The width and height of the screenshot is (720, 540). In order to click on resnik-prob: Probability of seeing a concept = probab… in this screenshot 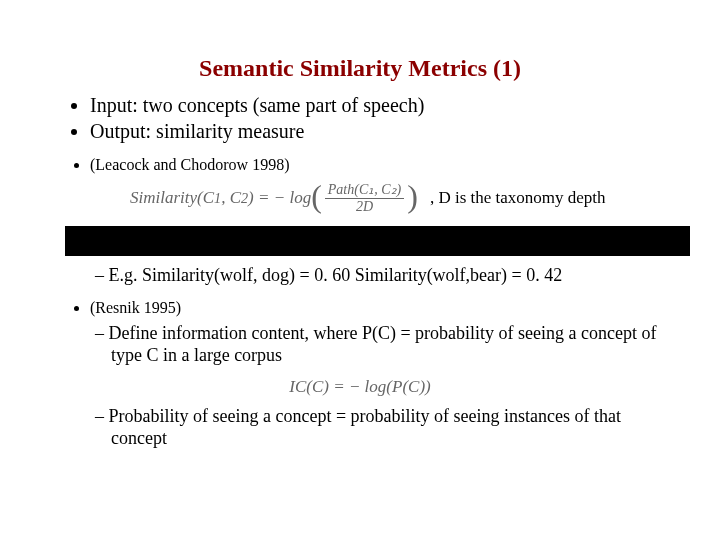, I will do `click(388, 428)`.